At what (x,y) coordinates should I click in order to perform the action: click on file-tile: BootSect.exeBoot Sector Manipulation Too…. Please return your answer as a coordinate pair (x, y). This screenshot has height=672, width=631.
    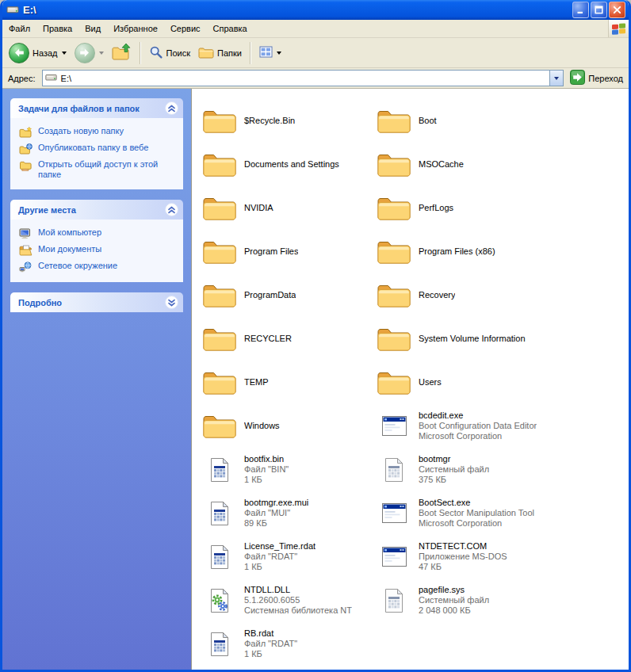
    Looking at the image, I should click on (461, 514).